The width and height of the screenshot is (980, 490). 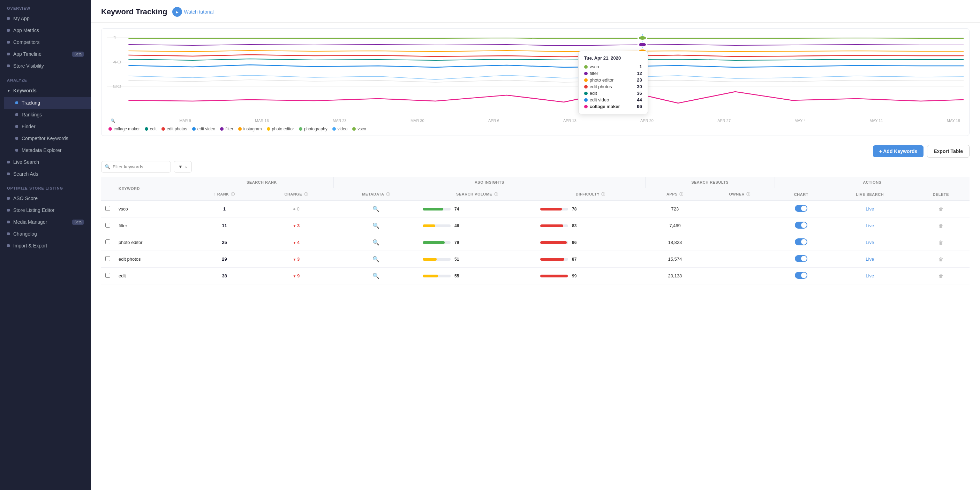 I want to click on sidebar-item-store-visibility: Store Visibility, so click(x=45, y=66).